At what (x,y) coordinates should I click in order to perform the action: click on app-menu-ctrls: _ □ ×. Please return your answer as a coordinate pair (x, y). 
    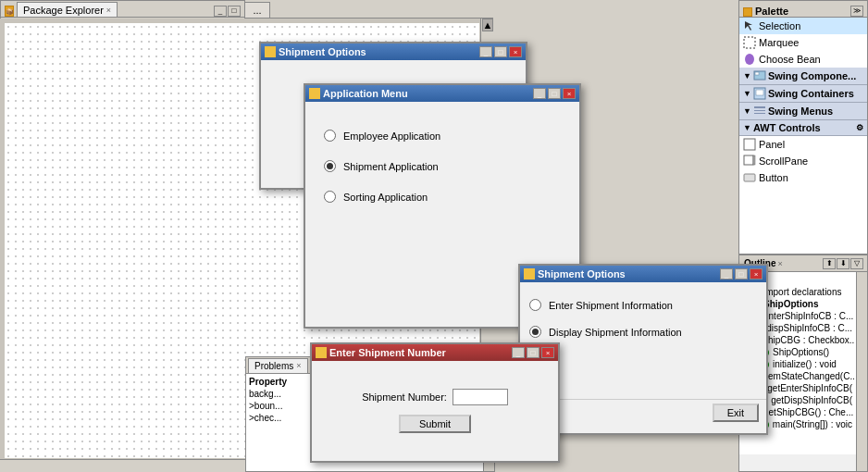
    Looking at the image, I should click on (554, 93).